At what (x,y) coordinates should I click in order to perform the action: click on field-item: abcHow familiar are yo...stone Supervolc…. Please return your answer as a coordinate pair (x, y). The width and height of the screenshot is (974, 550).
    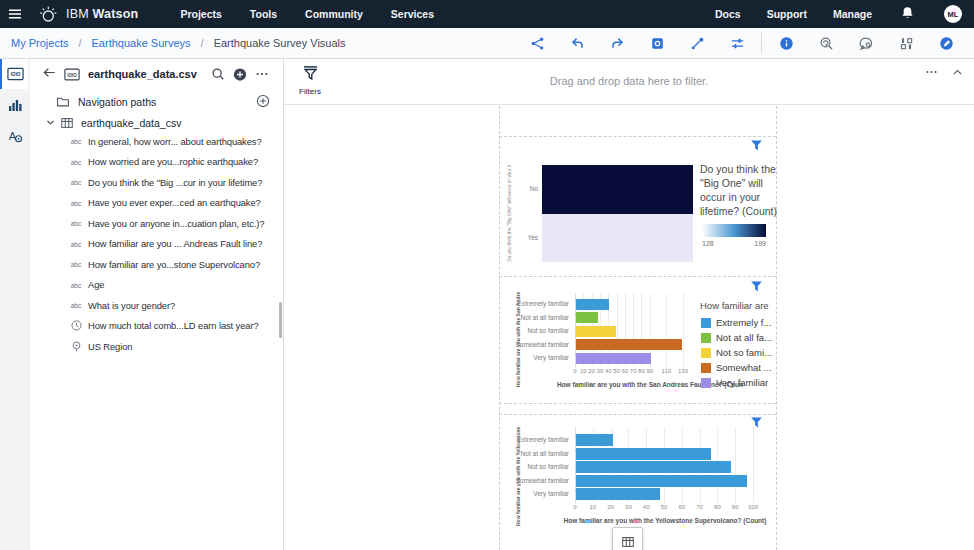
    Looking at the image, I should click on (156, 264).